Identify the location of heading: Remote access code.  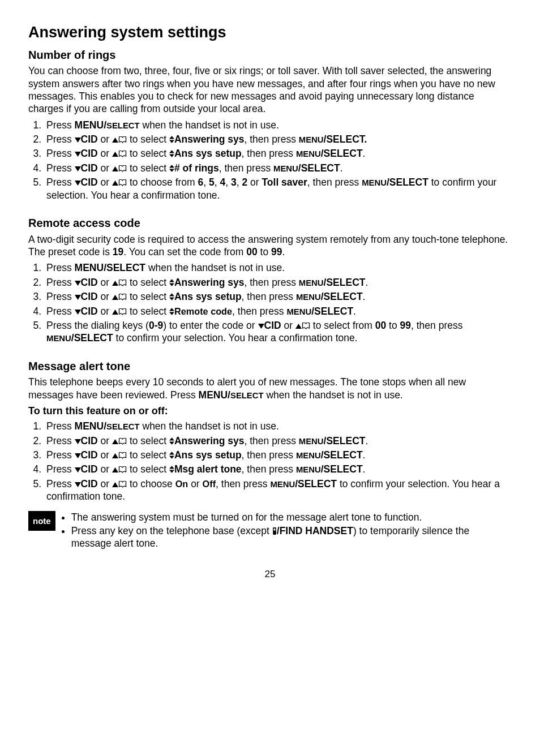
(270, 224).